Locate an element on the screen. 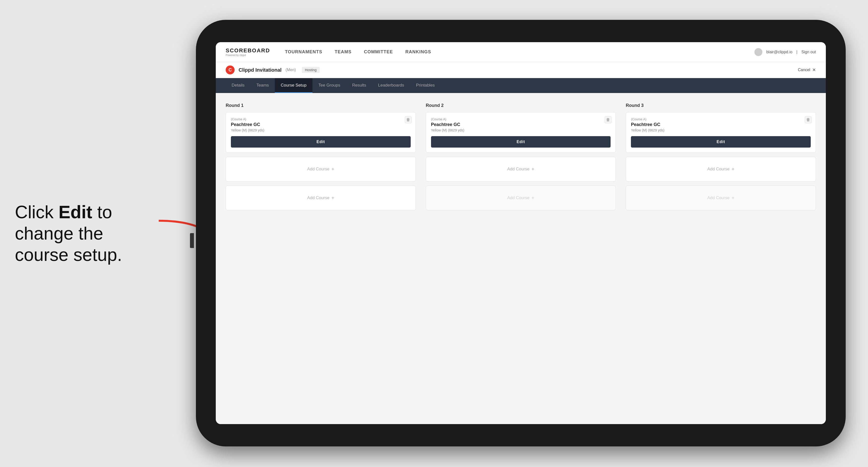  logo-area: SCOREBOARD Powered by clippd is located at coordinates (248, 52).